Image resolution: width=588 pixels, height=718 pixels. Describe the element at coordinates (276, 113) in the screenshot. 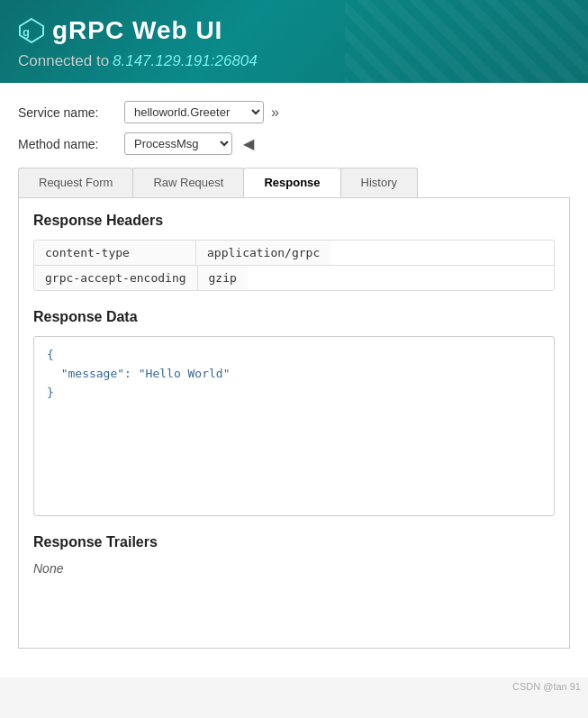

I see `service-navigate-icon: »` at that location.